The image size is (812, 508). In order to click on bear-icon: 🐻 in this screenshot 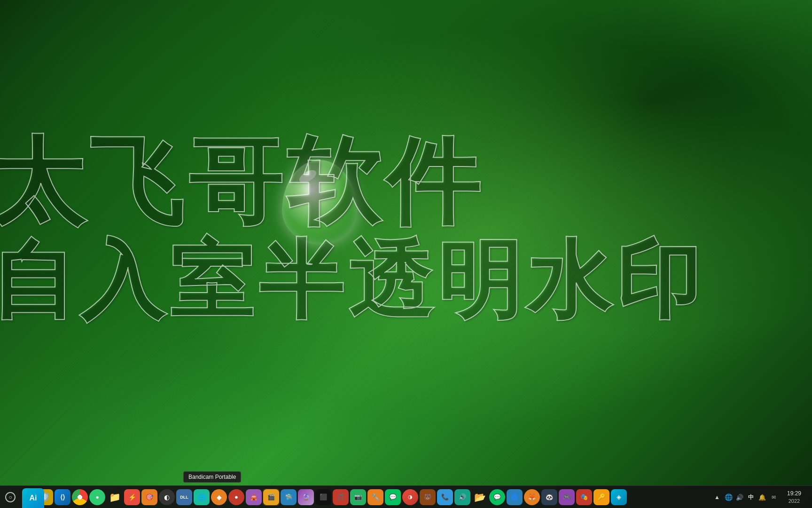, I will do `click(428, 497)`.